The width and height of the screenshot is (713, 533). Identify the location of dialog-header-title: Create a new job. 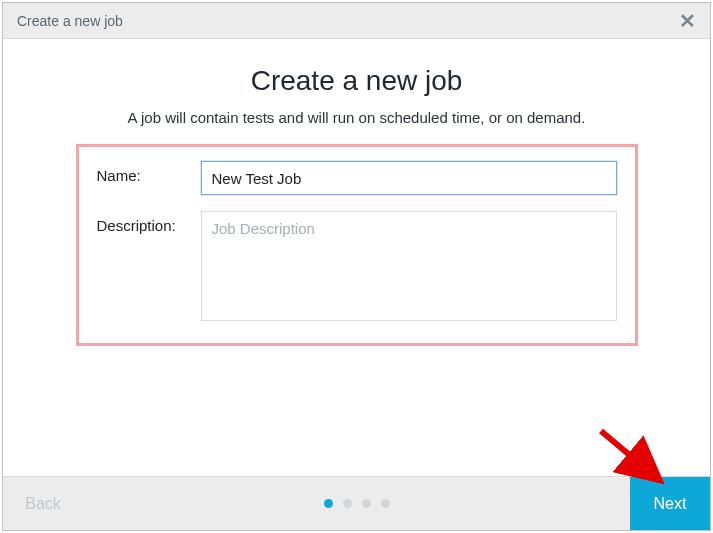
(70, 21).